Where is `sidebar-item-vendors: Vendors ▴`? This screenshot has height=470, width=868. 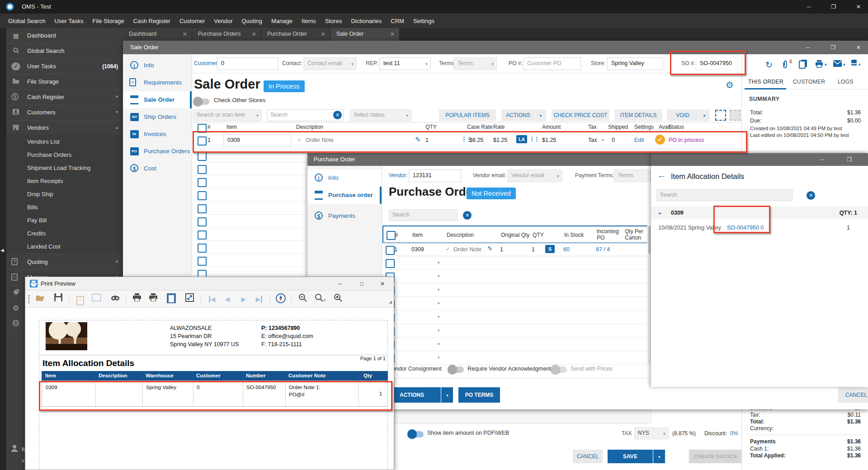
sidebar-item-vendors: Vendors ▴ is located at coordinates (65, 127).